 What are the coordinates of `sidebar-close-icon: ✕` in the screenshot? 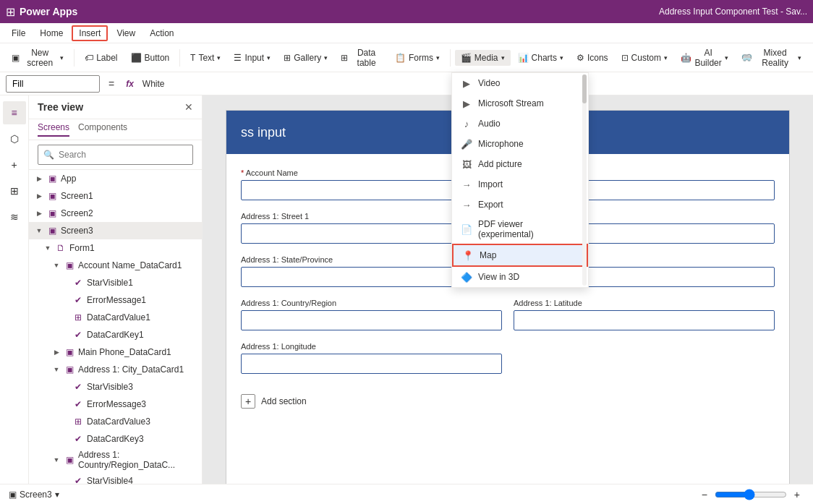 It's located at (189, 107).